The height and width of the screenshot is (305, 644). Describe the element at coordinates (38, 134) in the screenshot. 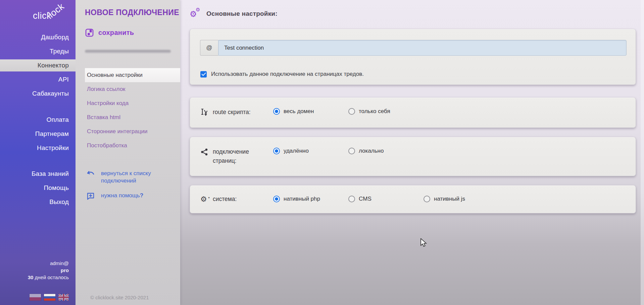

I see `sidebar-item-partners: Партнерам` at that location.